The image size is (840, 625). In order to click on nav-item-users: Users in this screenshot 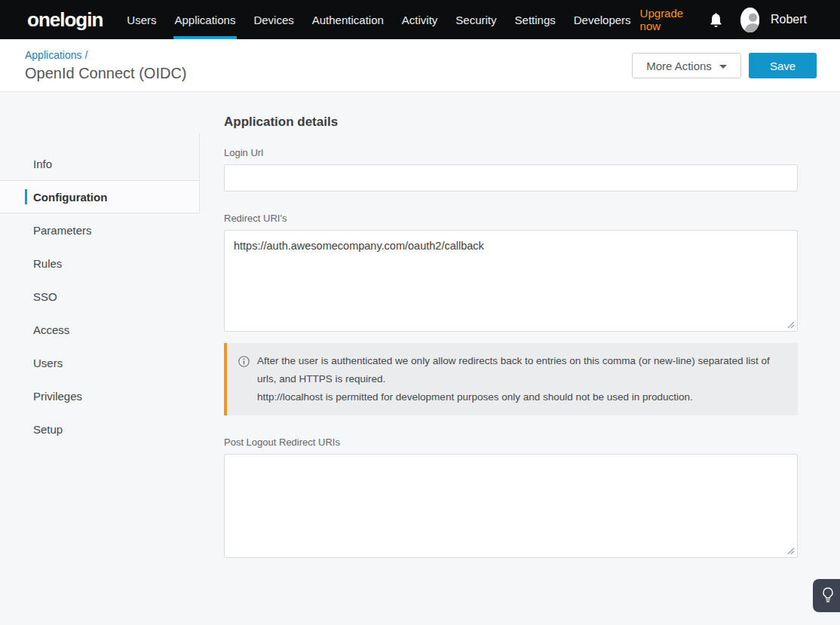, I will do `click(142, 20)`.